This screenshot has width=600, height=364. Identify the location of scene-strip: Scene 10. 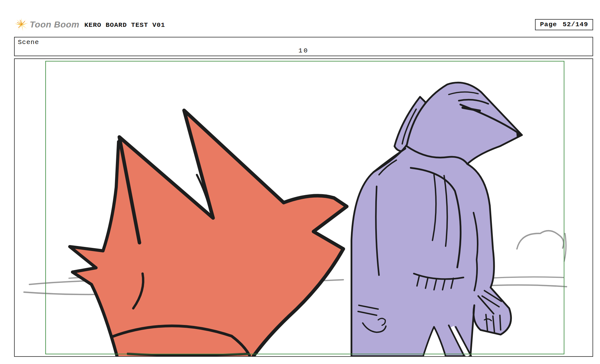
(304, 47).